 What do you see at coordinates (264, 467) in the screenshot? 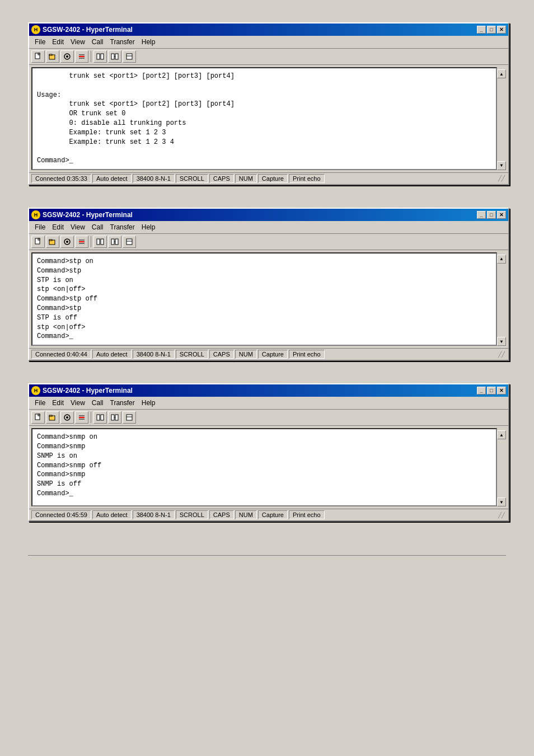
I see `terminal-output-3: Command>snmp on Command>snmp SNMP is on …` at bounding box center [264, 467].